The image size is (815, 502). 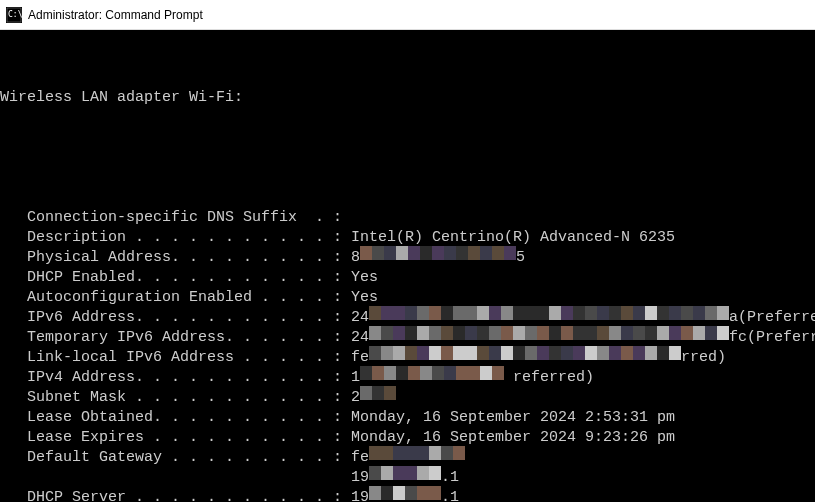 I want to click on output-row: DHCP Server . . . . . . . . . . . : 19.1, so click(x=408, y=495).